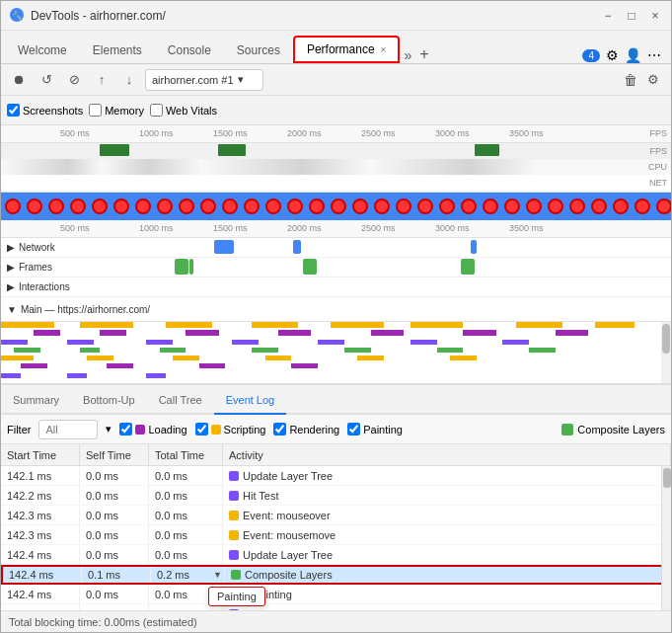 Image resolution: width=672 pixels, height=633 pixels. I want to click on table-row: 142.4 ms 0.0 ms 0.0 ms Update Layer Tree, so click(336, 555).